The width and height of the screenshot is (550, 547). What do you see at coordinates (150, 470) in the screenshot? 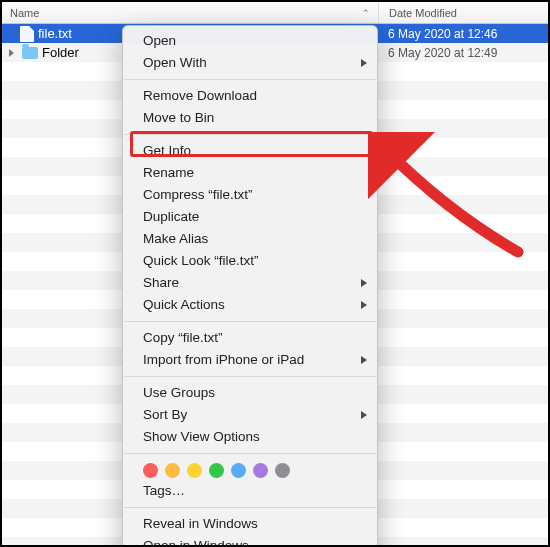
I see `tag-red` at bounding box center [150, 470].